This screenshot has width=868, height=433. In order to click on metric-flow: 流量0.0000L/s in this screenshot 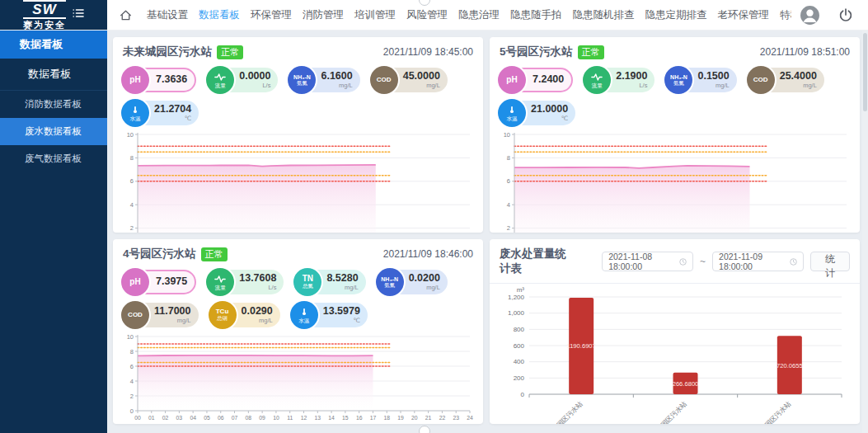, I will do `click(242, 80)`.